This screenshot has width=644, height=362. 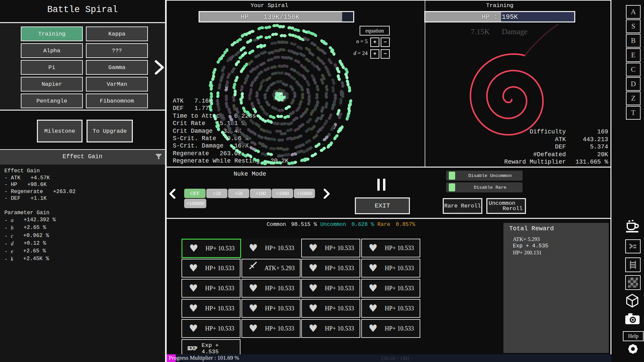 I want to click on d-decrease-button: −, so click(x=385, y=54).